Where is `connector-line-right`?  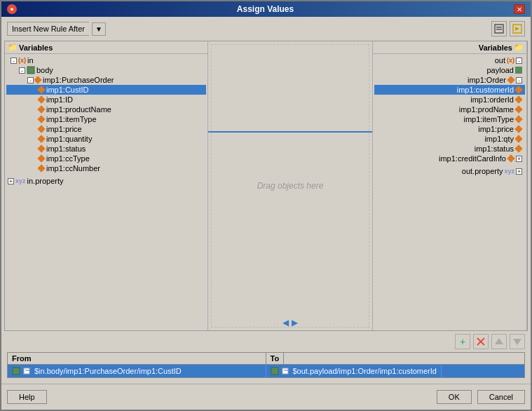 connector-line-right is located at coordinates (369, 132).